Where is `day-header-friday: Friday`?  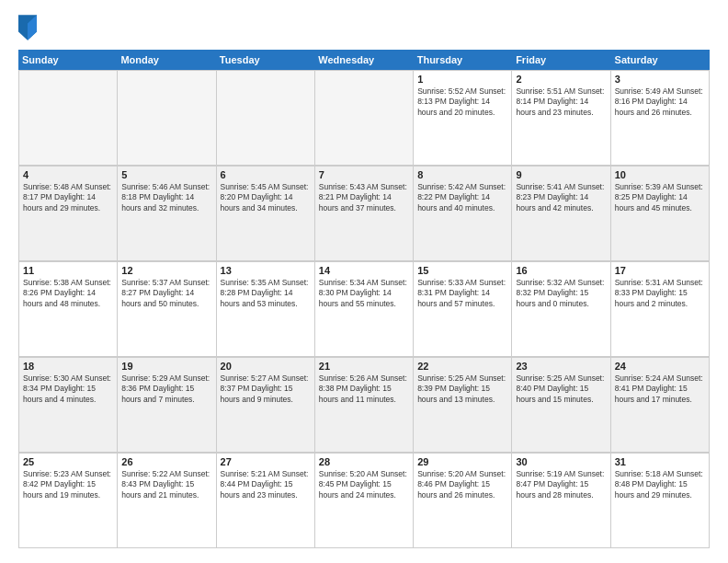 day-header-friday: Friday is located at coordinates (561, 60).